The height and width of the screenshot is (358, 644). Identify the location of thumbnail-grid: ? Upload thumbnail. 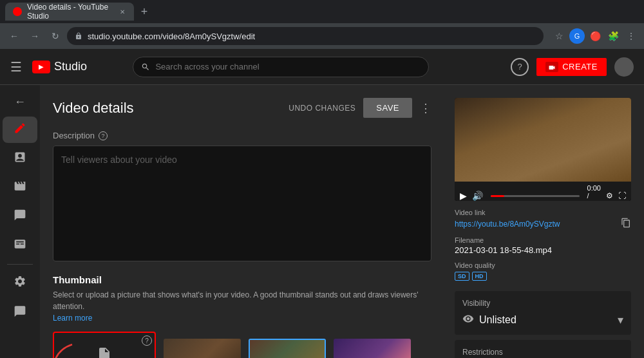
(242, 345).